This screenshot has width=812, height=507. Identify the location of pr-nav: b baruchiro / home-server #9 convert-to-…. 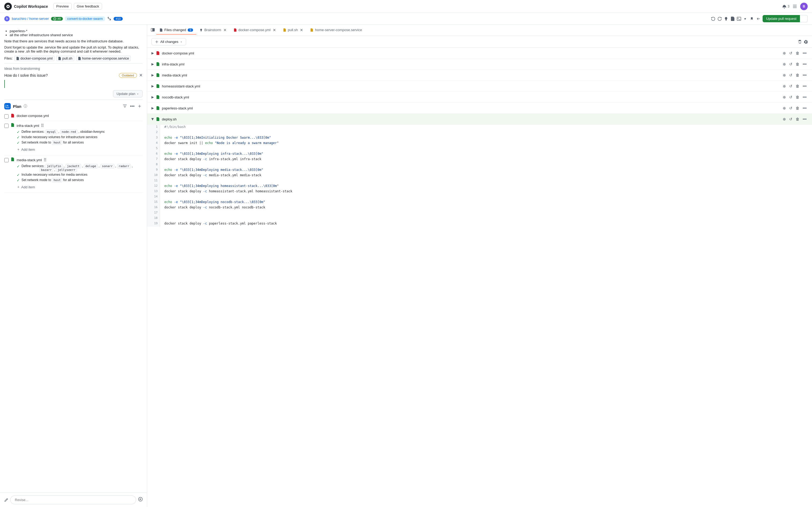
(406, 19).